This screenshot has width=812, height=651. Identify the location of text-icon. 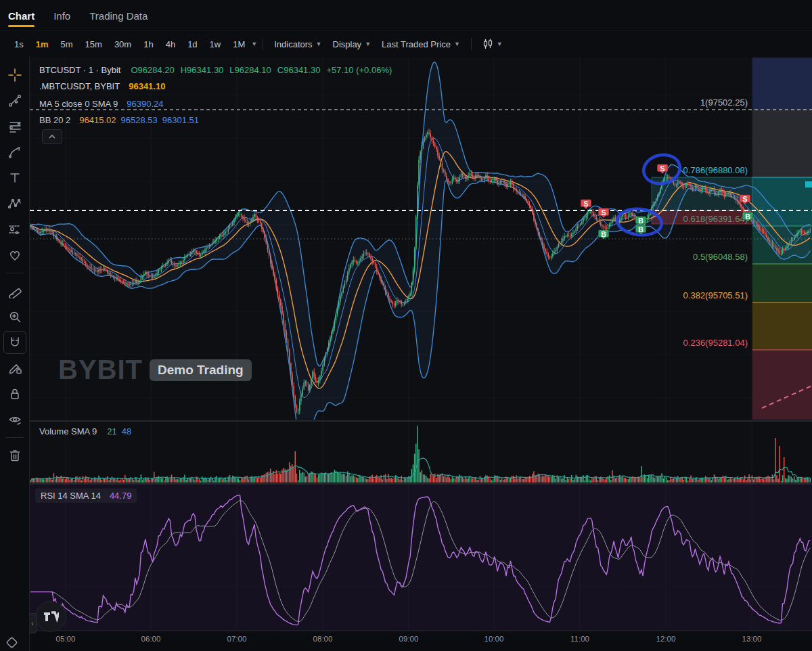
(15, 178).